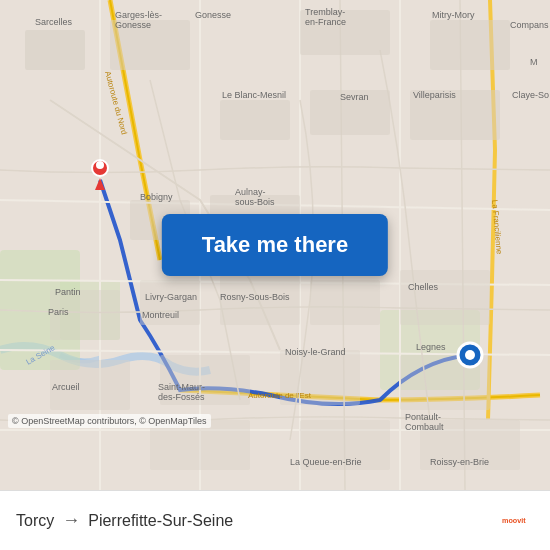  I want to click on svg-text: Legnes, so click(431, 347).